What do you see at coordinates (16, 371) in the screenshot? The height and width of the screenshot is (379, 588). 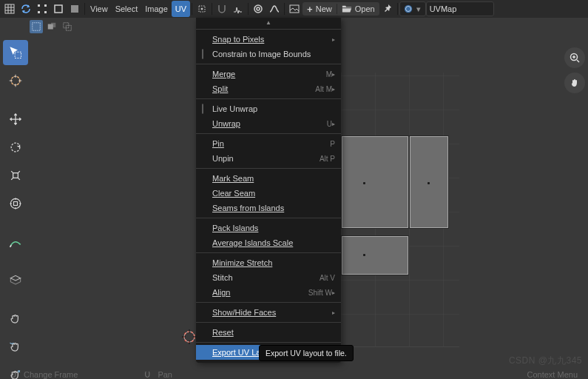 I see `pinch-tool` at bounding box center [16, 371].